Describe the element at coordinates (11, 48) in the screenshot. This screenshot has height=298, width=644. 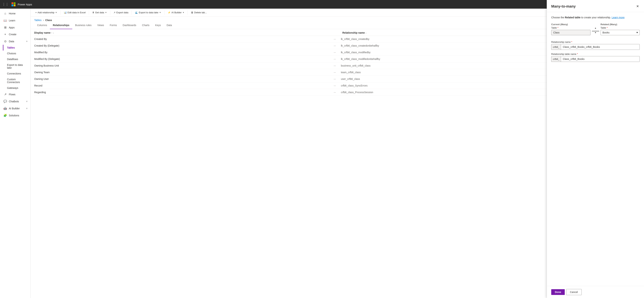
I see `sidebar-item-label: Tables` at that location.